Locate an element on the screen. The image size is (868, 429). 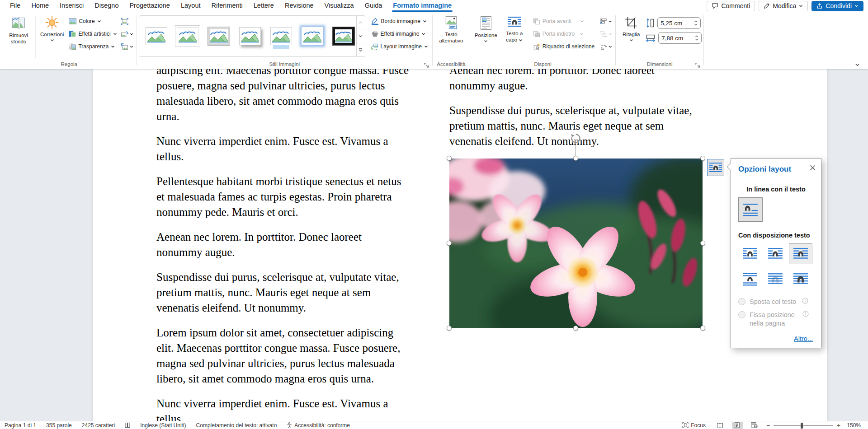
gallery-scroll-up-button is located at coordinates (361, 23).